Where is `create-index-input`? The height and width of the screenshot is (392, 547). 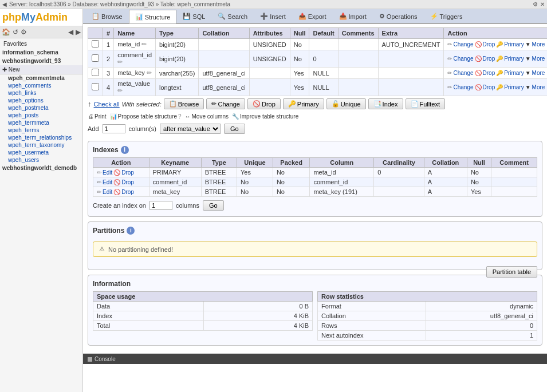
create-index-input is located at coordinates (161, 205).